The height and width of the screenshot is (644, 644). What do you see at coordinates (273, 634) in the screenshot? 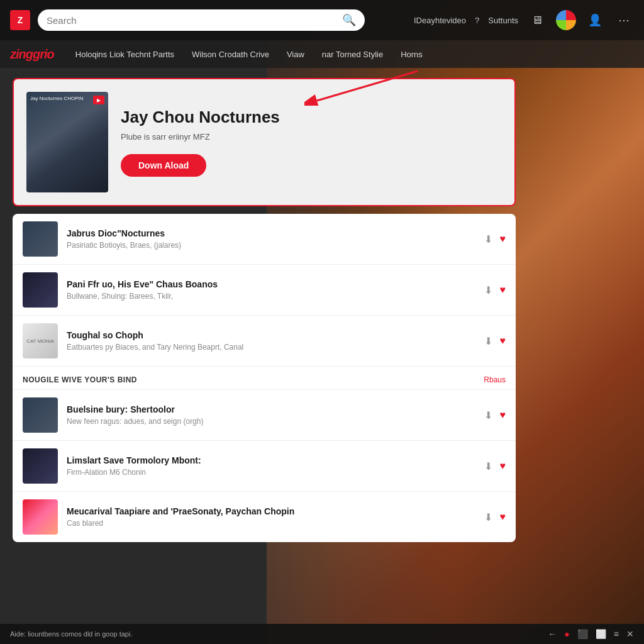
I see `status-text: Aide: liountbens comos dld in goop tapi.` at bounding box center [273, 634].